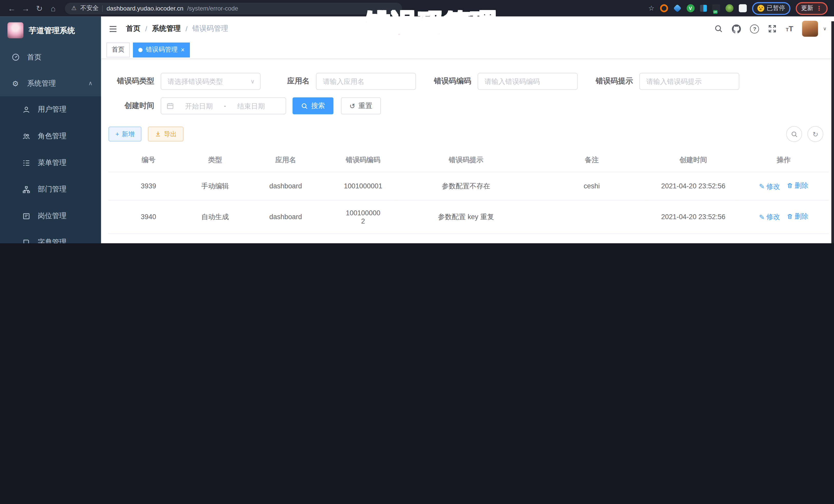  Describe the element at coordinates (253, 81) in the screenshot. I see `chevron-down-icon: ∨` at that location.